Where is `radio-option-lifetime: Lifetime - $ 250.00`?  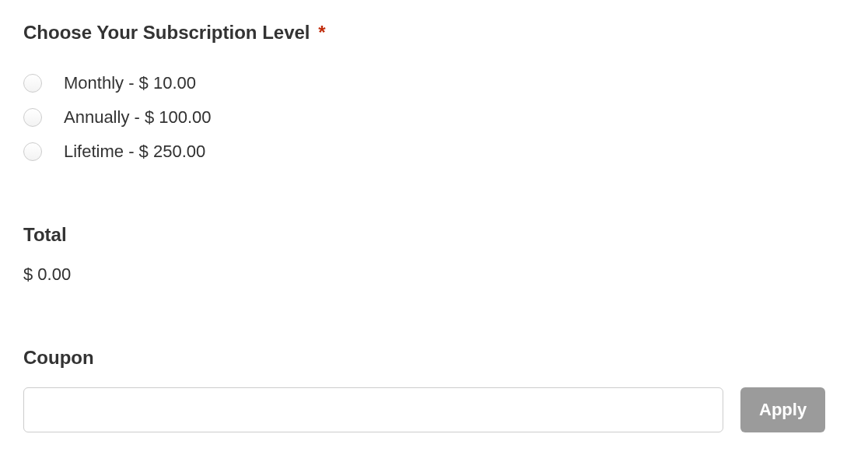 radio-option-lifetime: Lifetime - $ 250.00 is located at coordinates (434, 152).